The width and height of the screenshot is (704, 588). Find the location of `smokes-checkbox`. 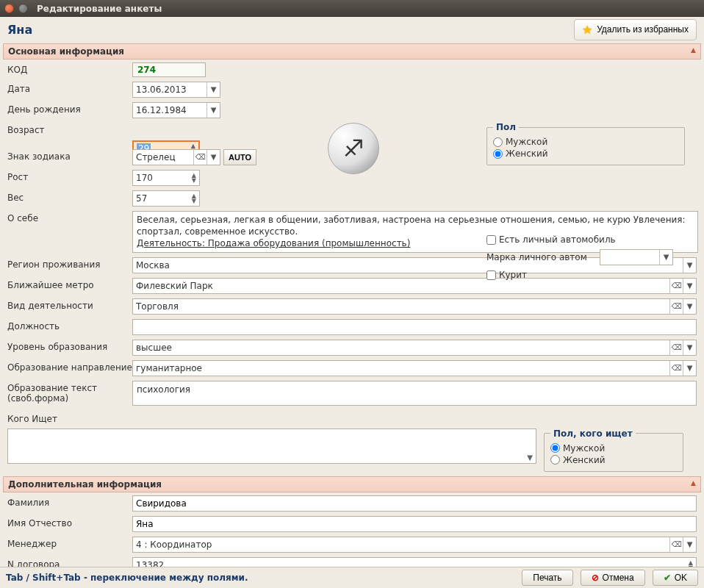

smokes-checkbox is located at coordinates (491, 275).